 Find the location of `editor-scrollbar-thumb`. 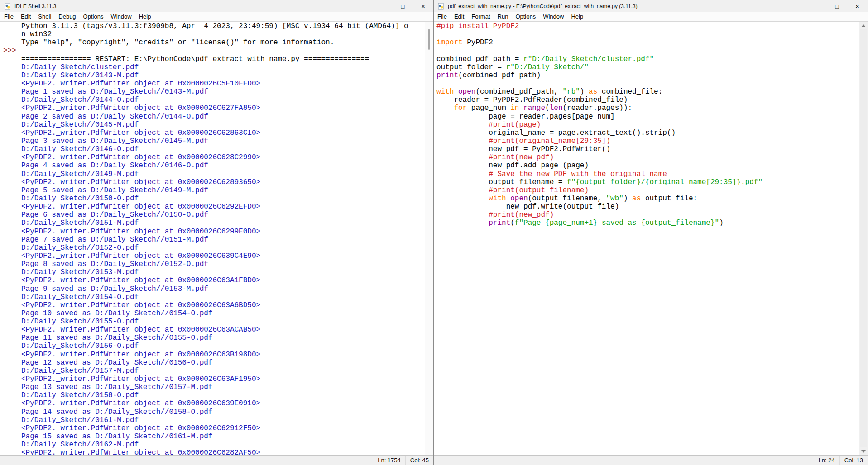

editor-scrollbar-thumb is located at coordinates (863, 238).